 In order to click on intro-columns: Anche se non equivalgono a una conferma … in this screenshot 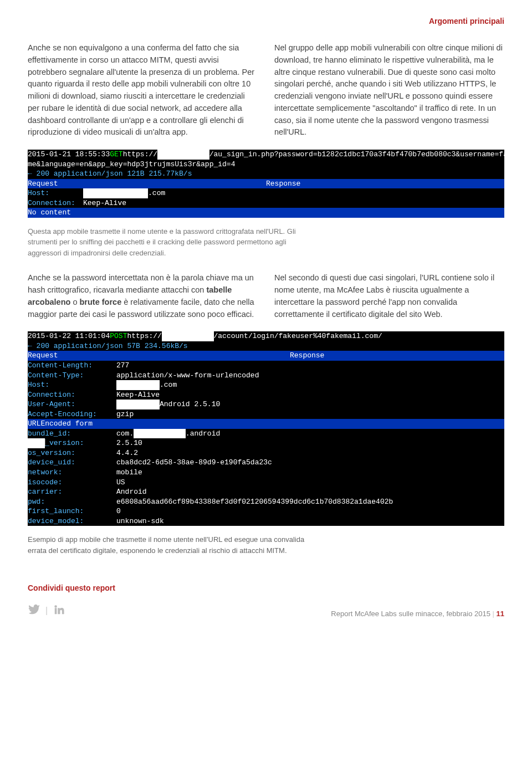, I will do `click(266, 90)`.